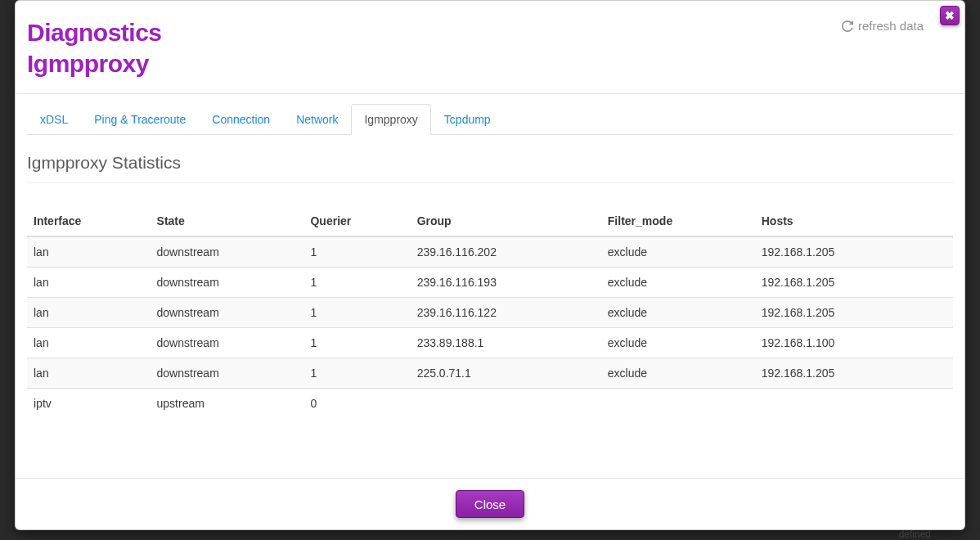  I want to click on modal-title-line2: Igmpproxy, so click(95, 64).